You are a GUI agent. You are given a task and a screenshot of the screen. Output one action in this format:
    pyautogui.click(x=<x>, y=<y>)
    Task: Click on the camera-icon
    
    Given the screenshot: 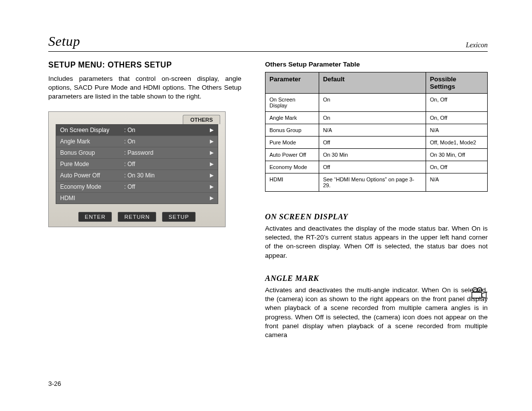 What is the action you would take?
    pyautogui.click(x=479, y=294)
    